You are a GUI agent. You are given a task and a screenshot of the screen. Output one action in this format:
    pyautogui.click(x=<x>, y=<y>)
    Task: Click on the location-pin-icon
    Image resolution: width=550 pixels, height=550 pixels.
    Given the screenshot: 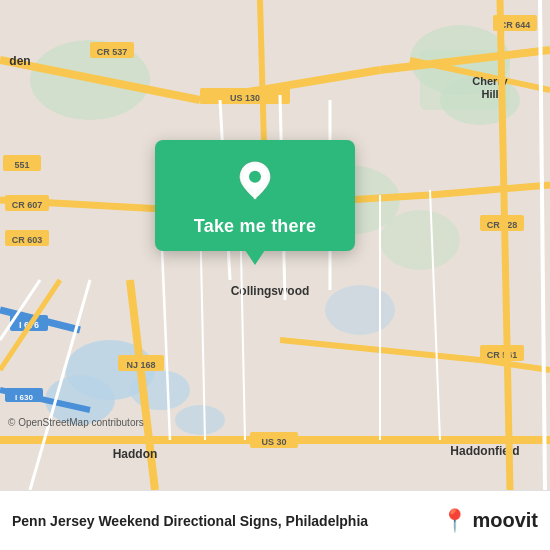 What is the action you would take?
    pyautogui.click(x=255, y=182)
    